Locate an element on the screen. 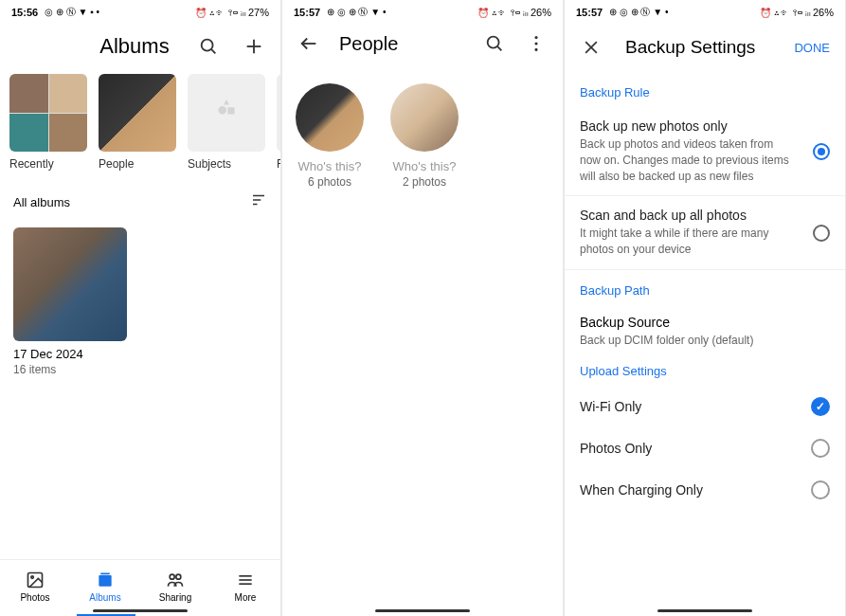  person-item: Who's this? 2 photos is located at coordinates (424, 136).